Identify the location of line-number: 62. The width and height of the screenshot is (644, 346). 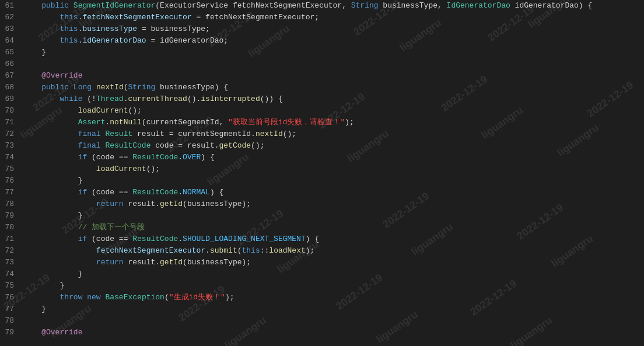
(12, 18).